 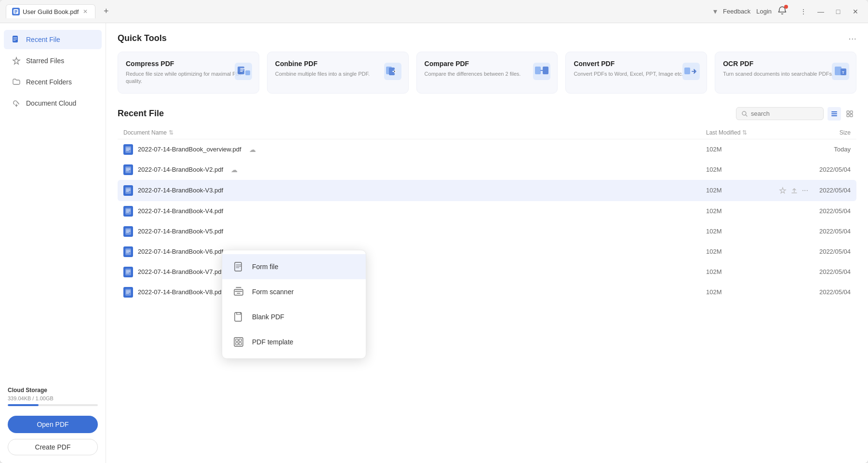 I want to click on col-size: Size, so click(x=822, y=133).